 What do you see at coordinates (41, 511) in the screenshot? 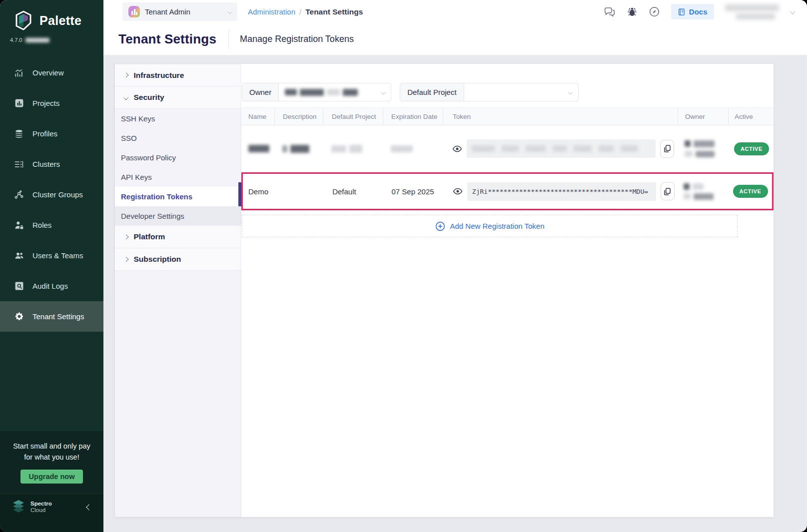
I see `company-line2: Cloud` at bounding box center [41, 511].